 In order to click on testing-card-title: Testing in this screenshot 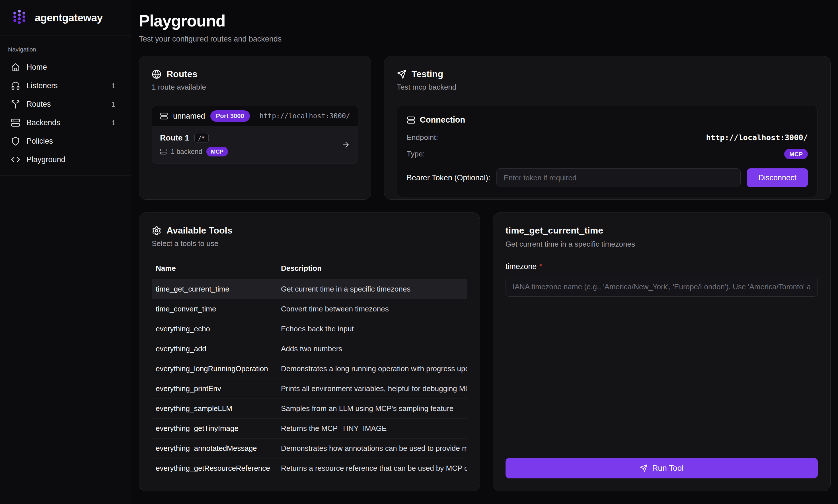, I will do `click(427, 74)`.